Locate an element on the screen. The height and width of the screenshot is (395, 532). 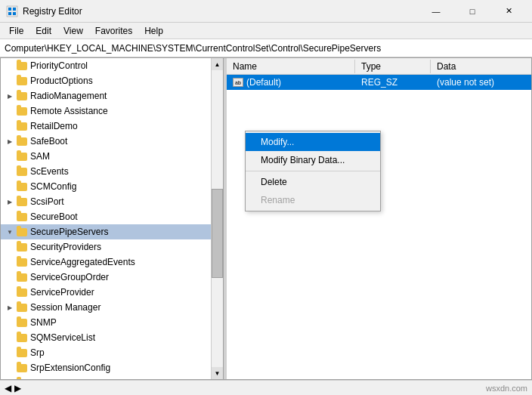
tree-item: SNMP is located at coordinates (112, 322).